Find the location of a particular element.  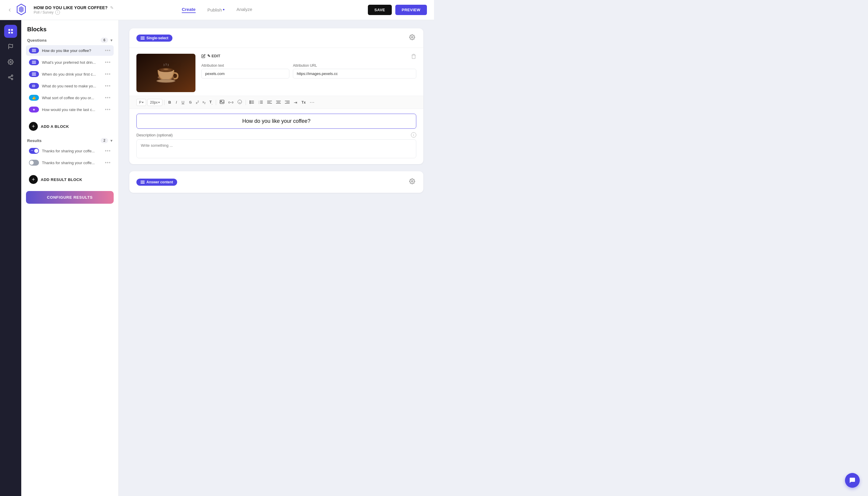

description-textarea is located at coordinates (276, 149).